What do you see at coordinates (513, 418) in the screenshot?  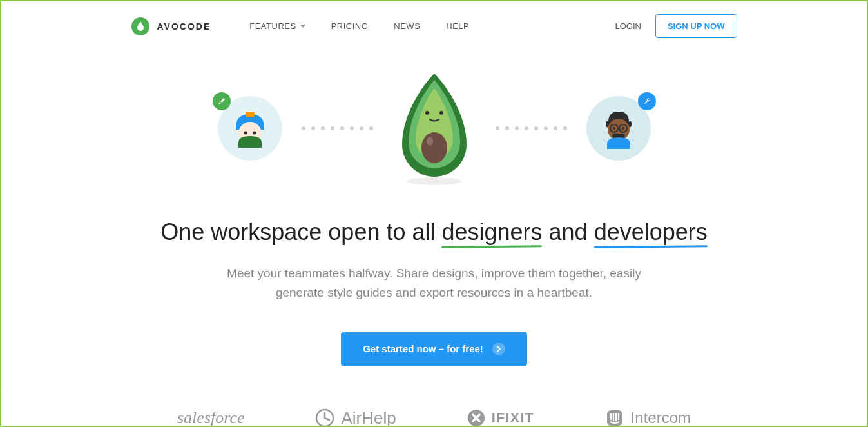 I see `ifixit-label: IFIXIT` at bounding box center [513, 418].